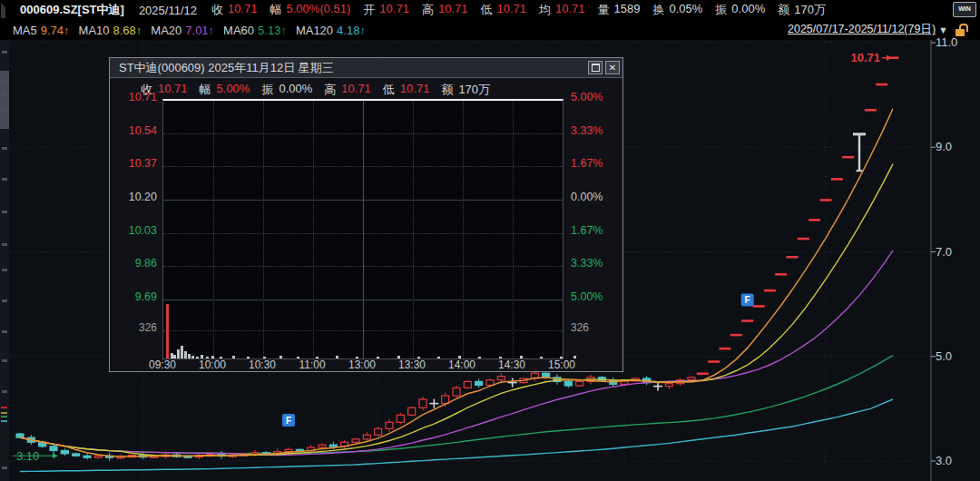  What do you see at coordinates (387, 10) in the screenshot?
I see `quote-field: 开10.71` at bounding box center [387, 10].